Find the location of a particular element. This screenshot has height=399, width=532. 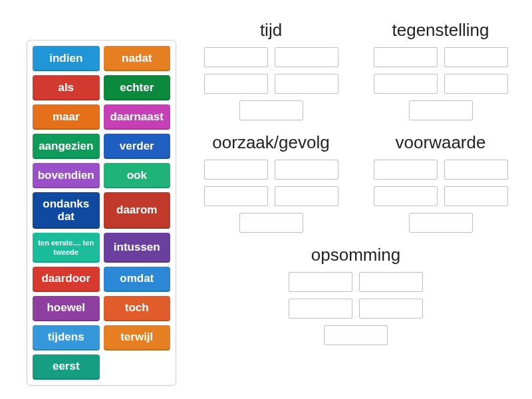

word-tile: hoewel is located at coordinates (66, 309).